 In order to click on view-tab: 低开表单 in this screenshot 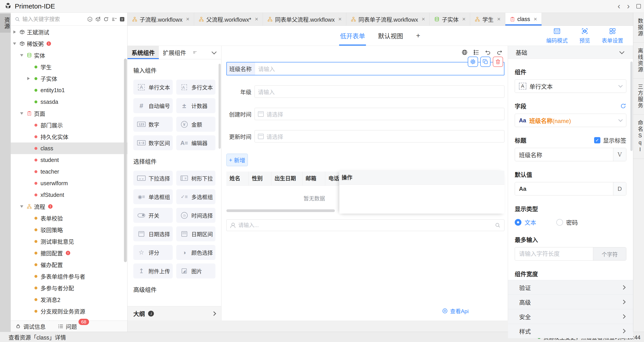, I will do `click(352, 36)`.